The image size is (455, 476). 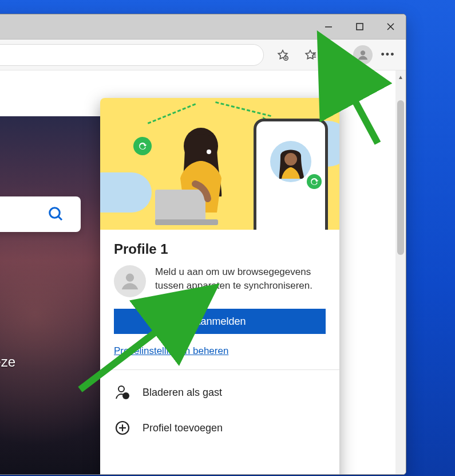 I want to click on browse-as-guest-label: Bladeren als gast, so click(x=182, y=393).